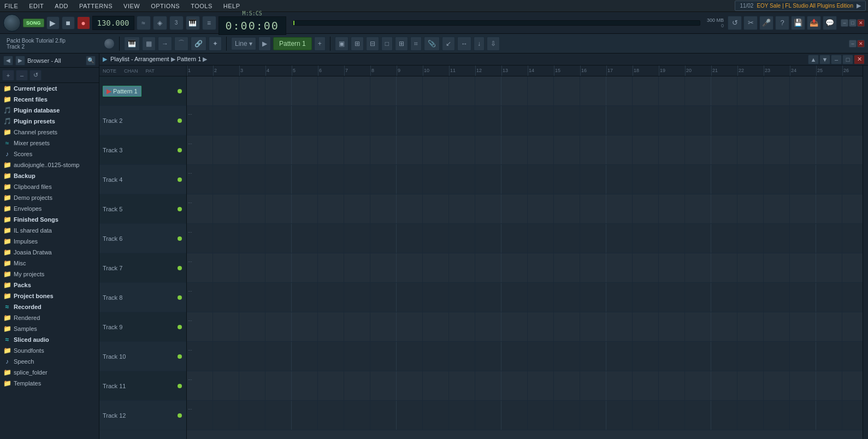  I want to click on grid-cell-r11-c7, so click(357, 385).